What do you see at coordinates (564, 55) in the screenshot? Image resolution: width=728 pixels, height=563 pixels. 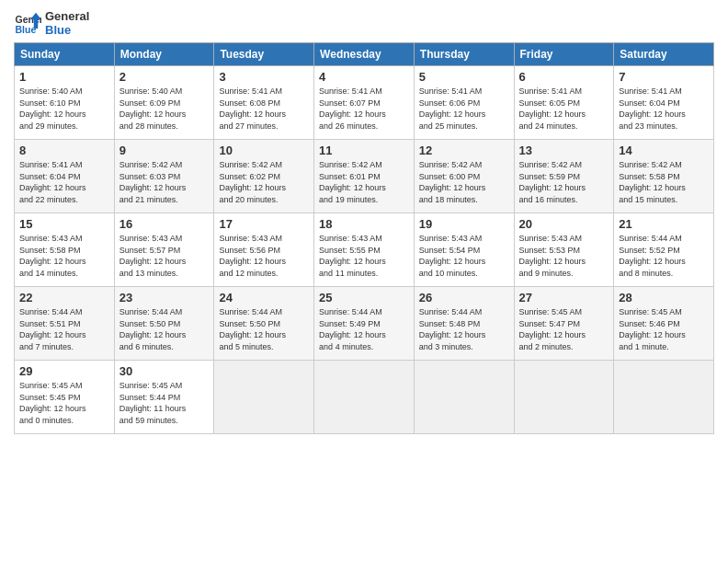 I see `col-header-friday: Friday` at bounding box center [564, 55].